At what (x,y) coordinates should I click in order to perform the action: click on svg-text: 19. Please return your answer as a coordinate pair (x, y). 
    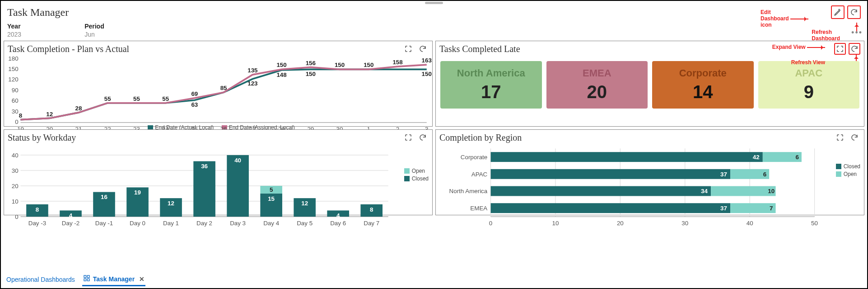
    Looking at the image, I should click on (137, 193).